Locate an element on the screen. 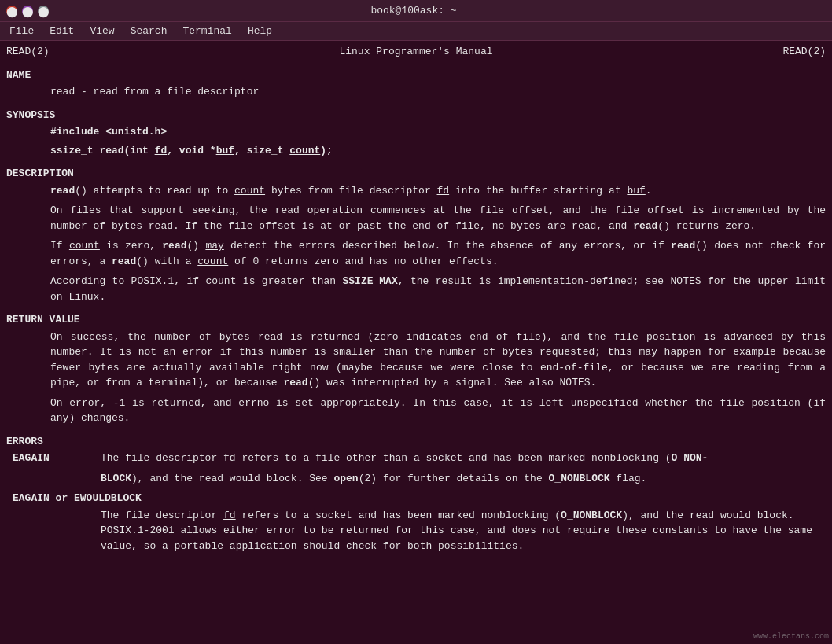 Image resolution: width=832 pixels, height=644 pixels. return-para-2: On error, -1 is returned, and errno is s… is located at coordinates (416, 410).